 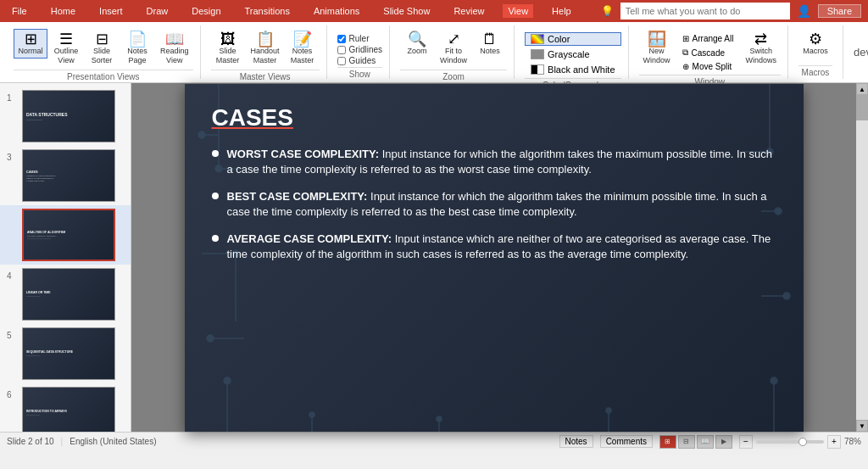 I want to click on ribbon-top-right: 💡 👤 Share, so click(x=731, y=11).